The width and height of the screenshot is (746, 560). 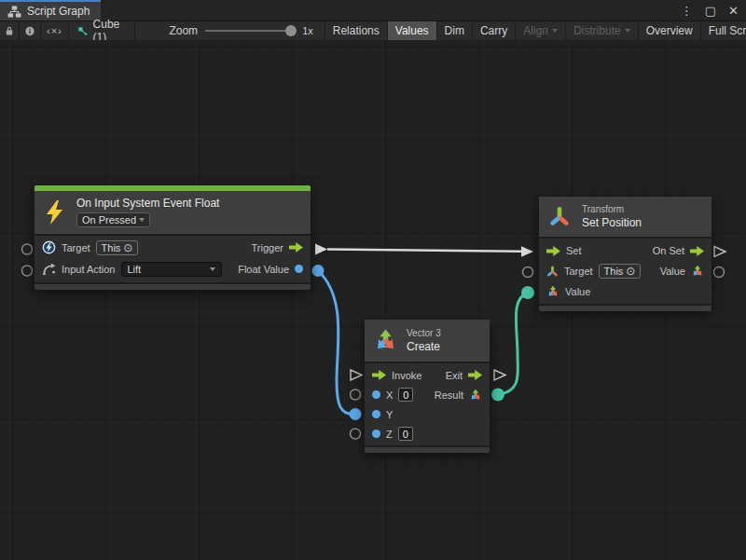 I want to click on edge-trigger-to-set, so click(x=424, y=251).